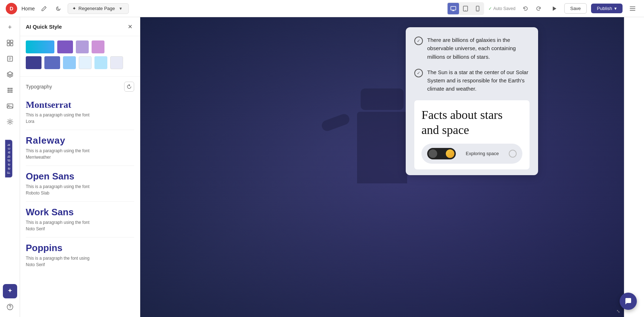  I want to click on swatch-sky, so click(101, 63).